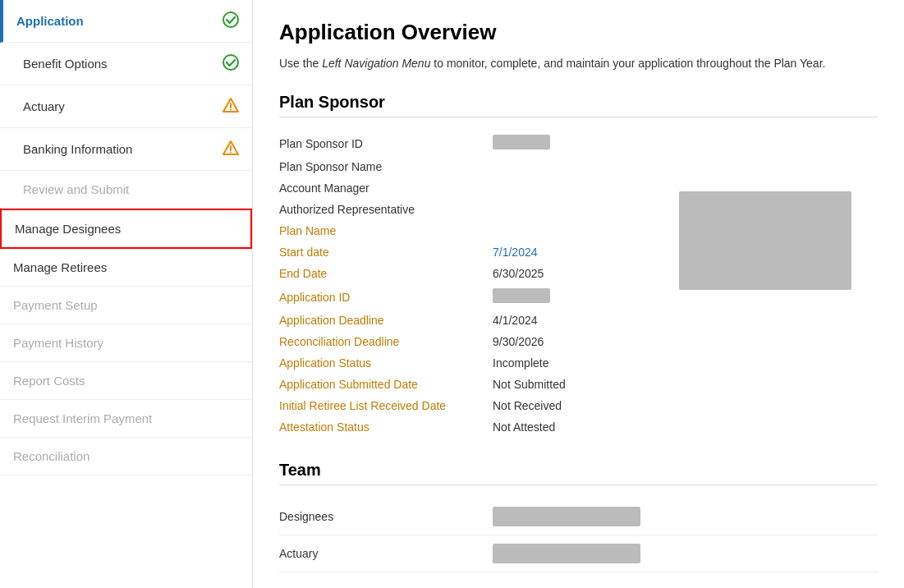 This screenshot has width=904, height=588. I want to click on info-row: Application Deadline4/1/2024, so click(578, 320).